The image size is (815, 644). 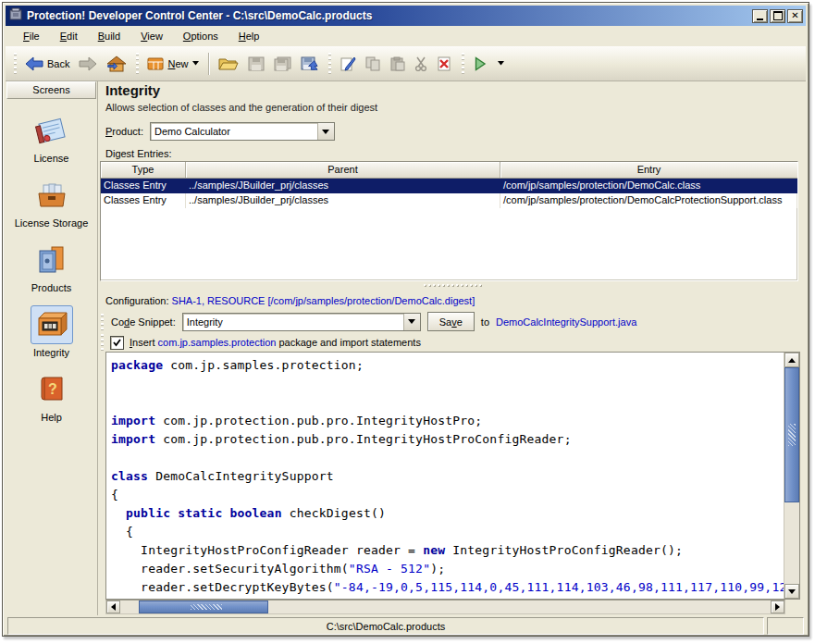 What do you see at coordinates (792, 476) in the screenshot?
I see `vertical-scrollbar` at bounding box center [792, 476].